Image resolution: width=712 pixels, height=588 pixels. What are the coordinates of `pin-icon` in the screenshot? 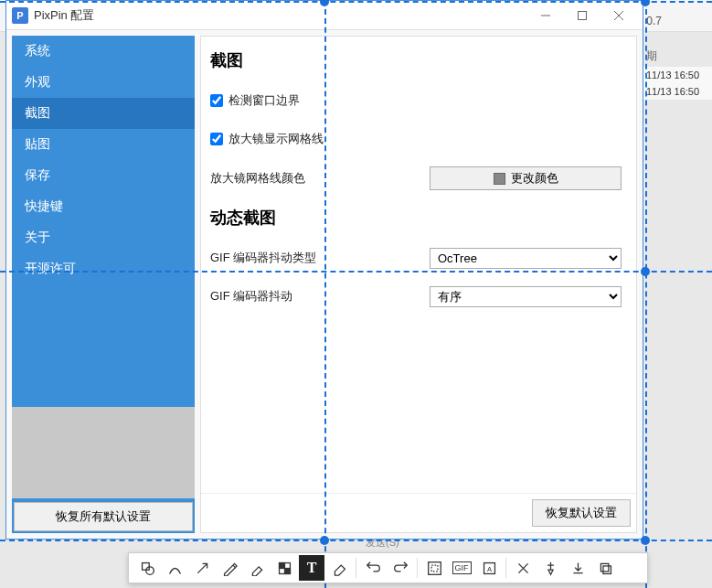 It's located at (550, 568).